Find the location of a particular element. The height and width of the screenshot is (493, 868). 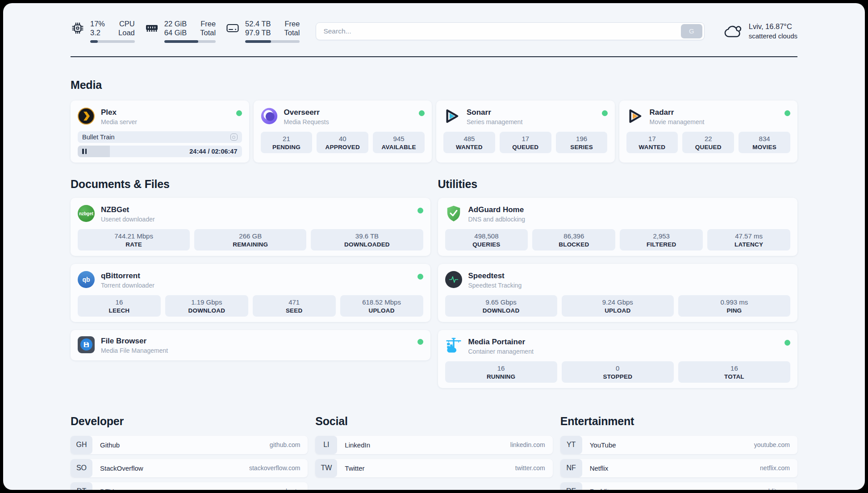

section-title-social: Social is located at coordinates (434, 422).